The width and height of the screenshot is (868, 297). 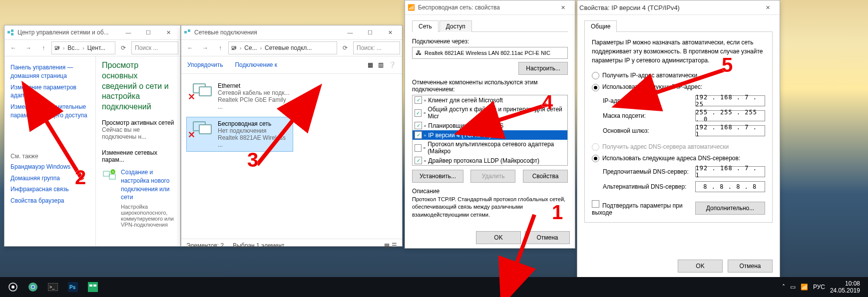 I want to click on wireless-icon: ✕, so click(x=202, y=130).